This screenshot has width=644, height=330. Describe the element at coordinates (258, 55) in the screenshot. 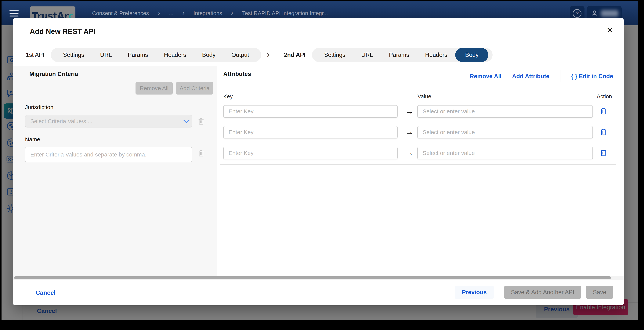

I see `api-tab-bar: 1st API Settings URL Params Headers Body…` at that location.